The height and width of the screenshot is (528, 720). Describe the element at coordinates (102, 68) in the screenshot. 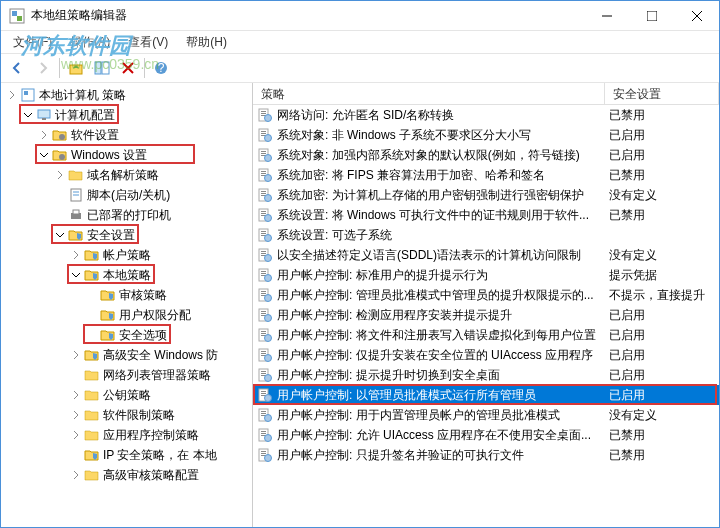

I see `show-hide-tree-button` at that location.